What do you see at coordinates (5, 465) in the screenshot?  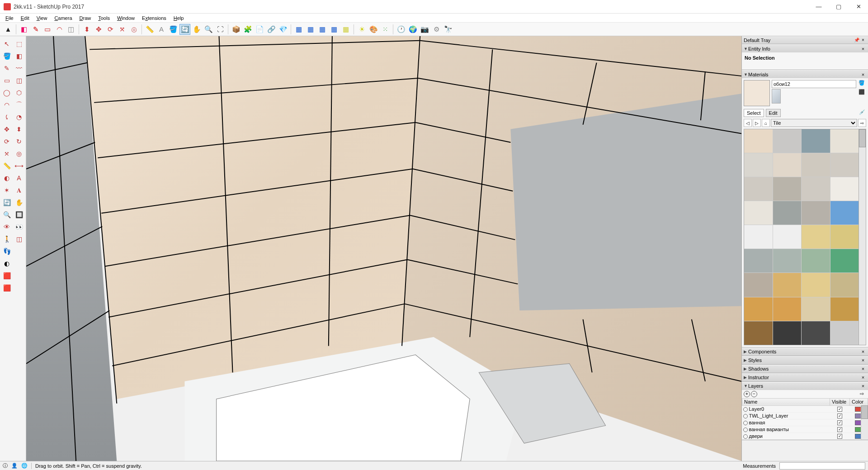 I see `help-icon: ⓘ` at bounding box center [5, 465].